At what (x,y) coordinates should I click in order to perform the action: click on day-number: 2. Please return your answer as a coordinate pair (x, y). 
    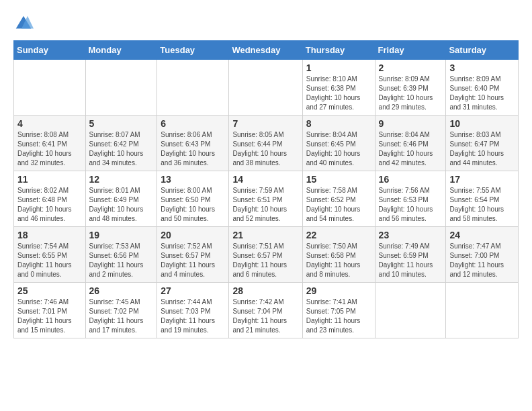
    Looking at the image, I should click on (411, 68).